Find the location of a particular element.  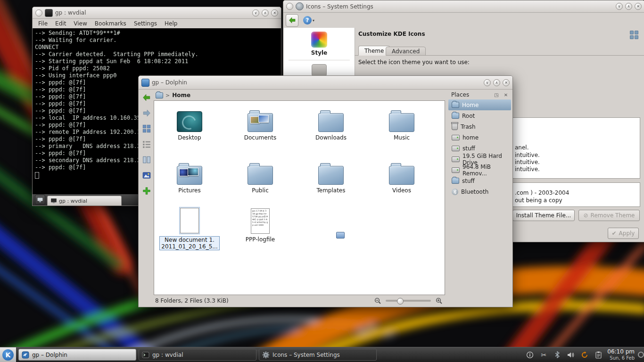

clipboard-icon is located at coordinates (598, 355).